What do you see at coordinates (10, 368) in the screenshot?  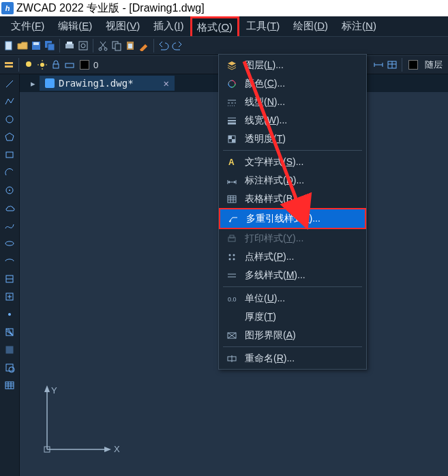 I see `region-icon` at bounding box center [10, 368].